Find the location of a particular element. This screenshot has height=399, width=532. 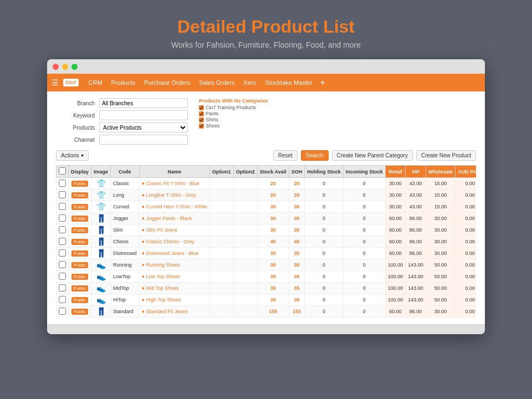

channel-input is located at coordinates (144, 140).